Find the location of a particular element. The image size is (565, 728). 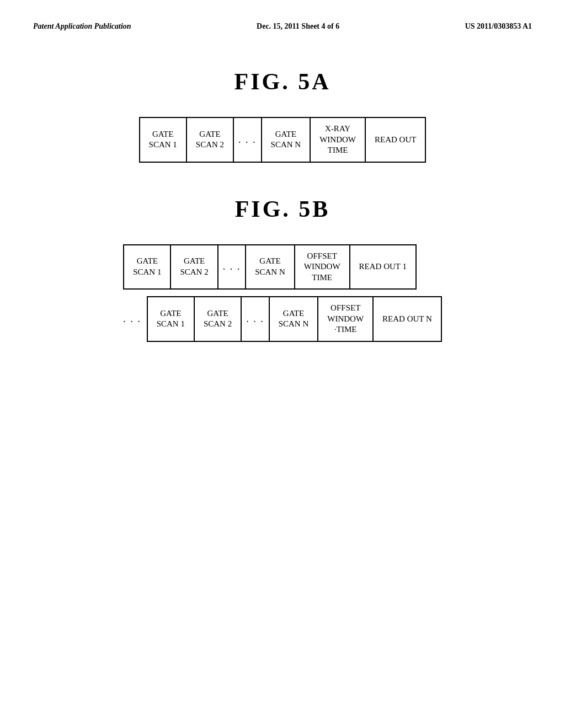

fig5b-row2: . . . GATESCAN 1 GATESCAN 2 . . . GATESC… is located at coordinates (282, 319).